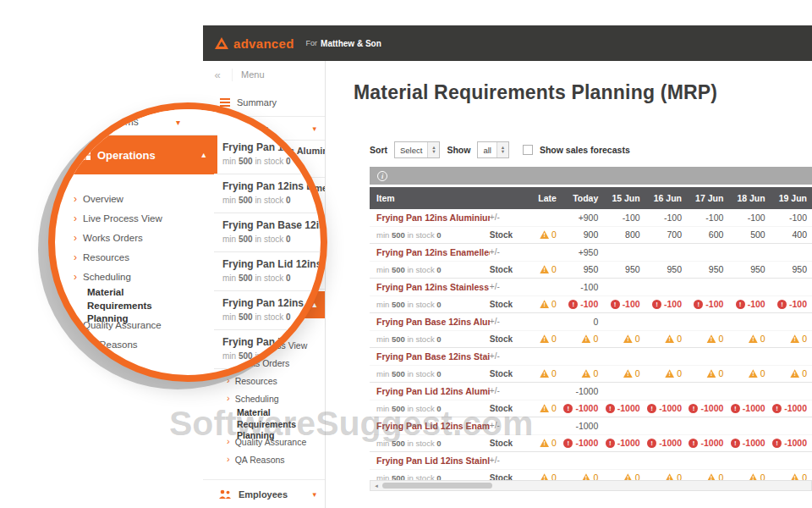 Image resolution: width=812 pixels, height=508 pixels. What do you see at coordinates (590, 176) in the screenshot?
I see `info-bar: i` at bounding box center [590, 176].